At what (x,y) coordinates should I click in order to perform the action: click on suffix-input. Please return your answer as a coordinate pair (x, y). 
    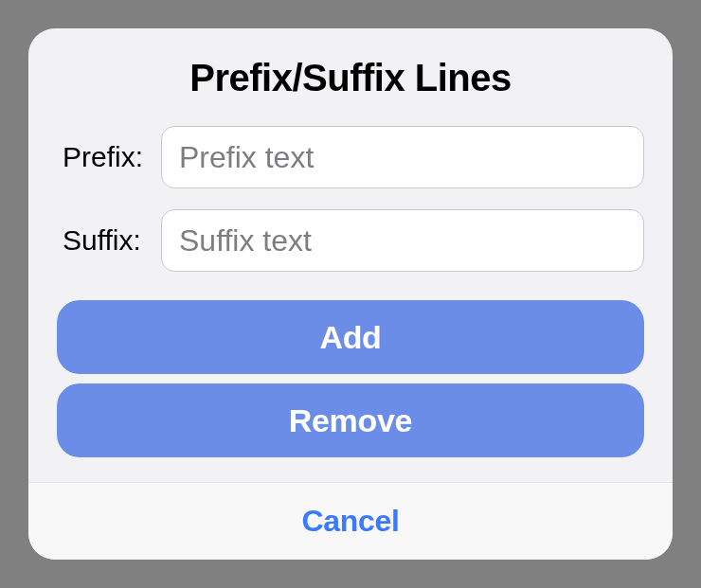
    Looking at the image, I should click on (403, 241).